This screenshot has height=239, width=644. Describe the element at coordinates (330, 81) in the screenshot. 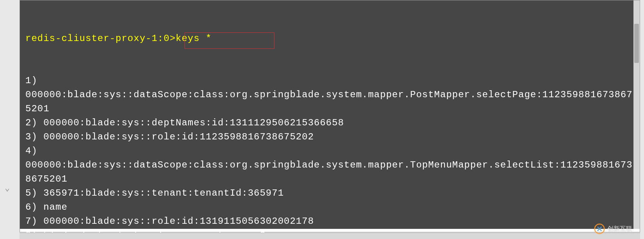

I see `output-line: 1)` at that location.